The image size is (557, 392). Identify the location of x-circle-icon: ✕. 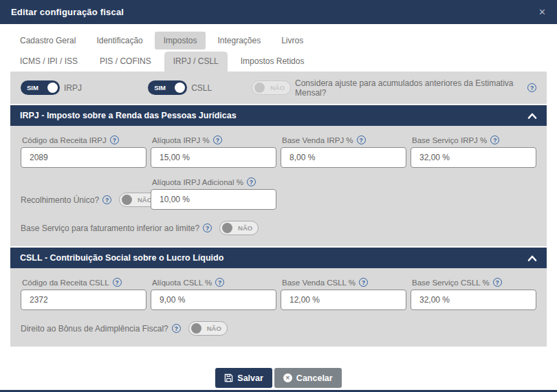
(287, 378).